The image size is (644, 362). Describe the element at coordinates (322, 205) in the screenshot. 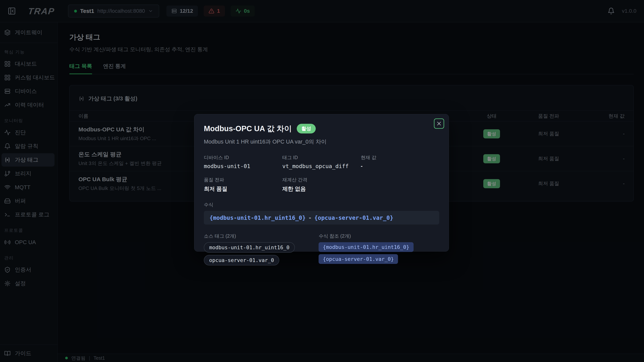

I see `formula-label: 수식` at that location.